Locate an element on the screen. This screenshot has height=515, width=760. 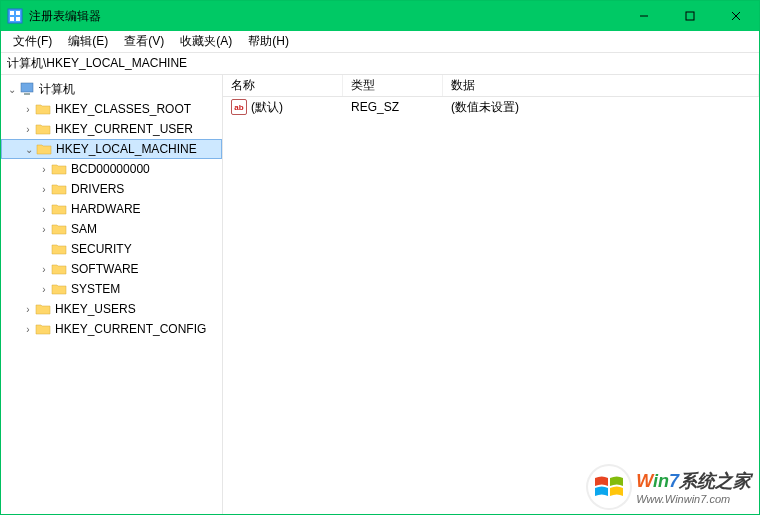
app-icon is located at coordinates (15, 16).